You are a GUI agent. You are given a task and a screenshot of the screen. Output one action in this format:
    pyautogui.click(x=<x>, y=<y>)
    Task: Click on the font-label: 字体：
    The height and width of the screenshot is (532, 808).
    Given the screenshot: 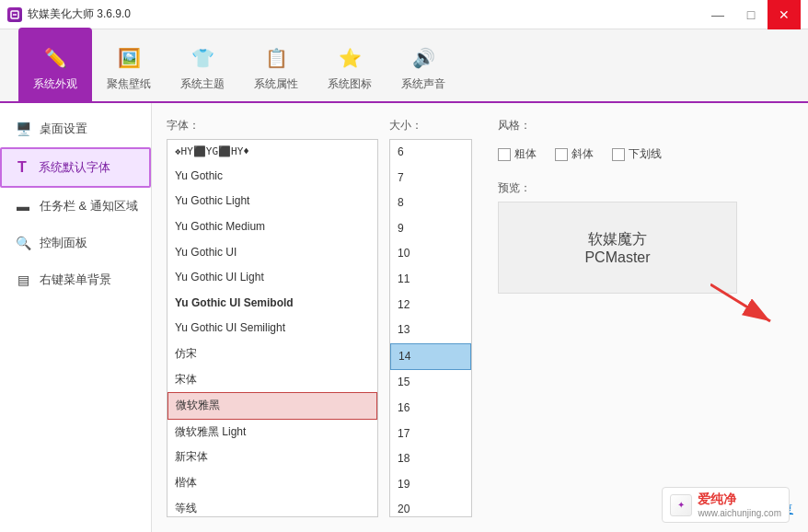 What is the action you would take?
    pyautogui.click(x=272, y=125)
    